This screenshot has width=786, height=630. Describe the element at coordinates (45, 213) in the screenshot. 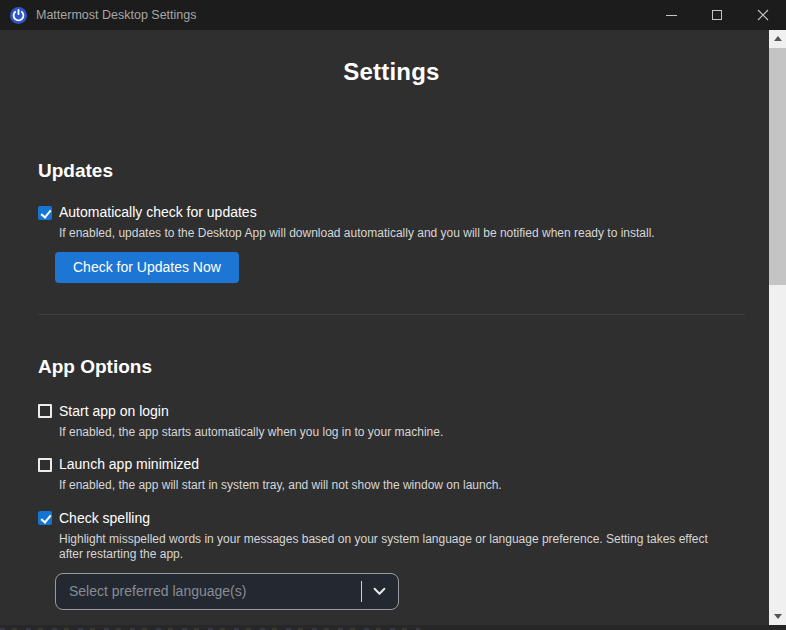

I see `auto-check-updates-checkbox` at that location.